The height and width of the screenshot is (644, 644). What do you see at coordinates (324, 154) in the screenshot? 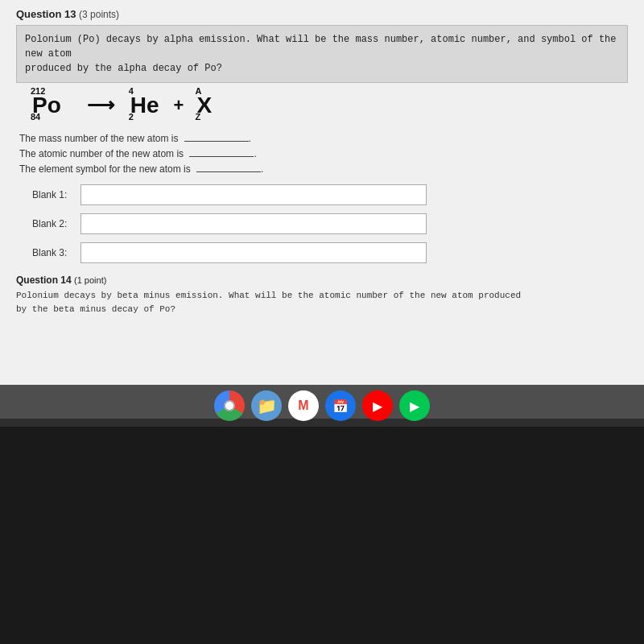
I see `fill-atomic-number: The atomic number of the new atom is .` at bounding box center [324, 154].